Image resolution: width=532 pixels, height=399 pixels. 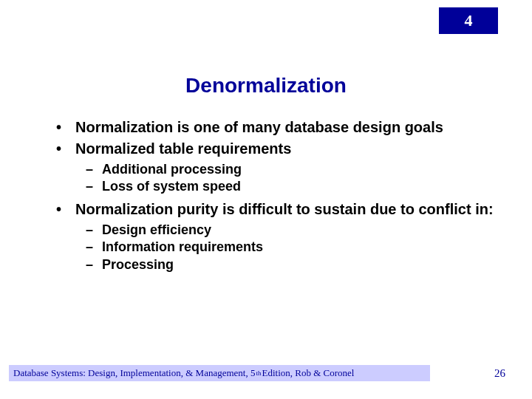 What do you see at coordinates (290, 247) in the screenshot?
I see `list-item: Information requirements` at bounding box center [290, 247].